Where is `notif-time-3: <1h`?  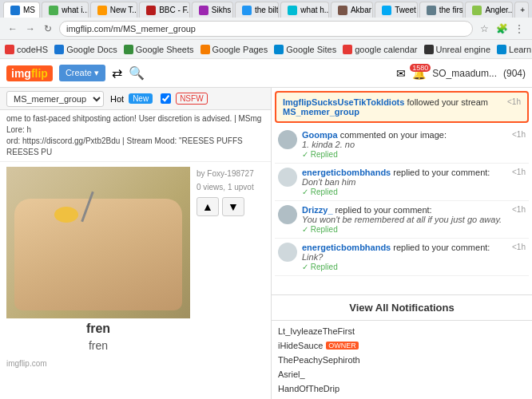 notif-time-3: <1h is located at coordinates (519, 219).